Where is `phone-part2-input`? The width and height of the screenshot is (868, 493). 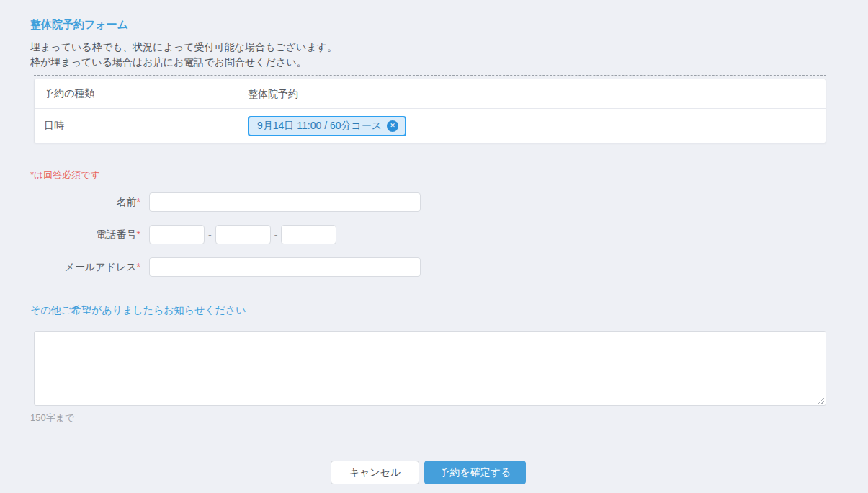
phone-part2-input is located at coordinates (243, 235).